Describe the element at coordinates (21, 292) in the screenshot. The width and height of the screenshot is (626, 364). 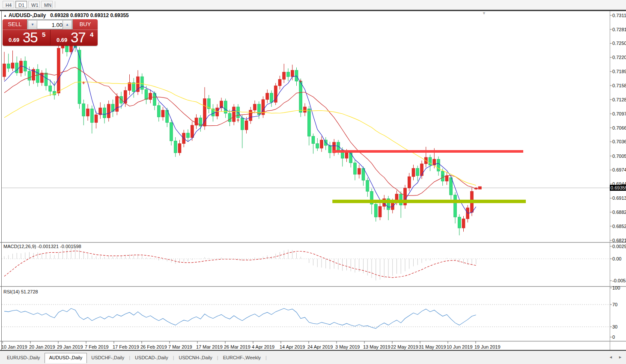
I see `rsi-indicator-label: RSI(14) 51.2728` at that location.